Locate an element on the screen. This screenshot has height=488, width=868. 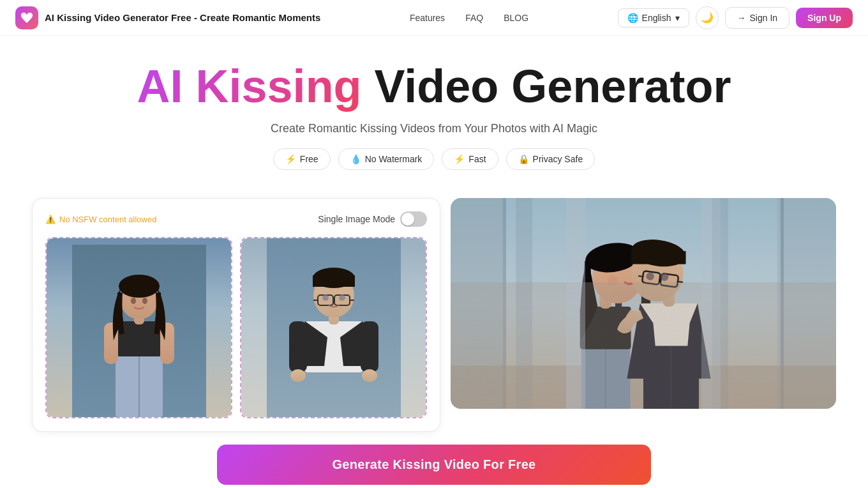
person2-image is located at coordinates (333, 328).